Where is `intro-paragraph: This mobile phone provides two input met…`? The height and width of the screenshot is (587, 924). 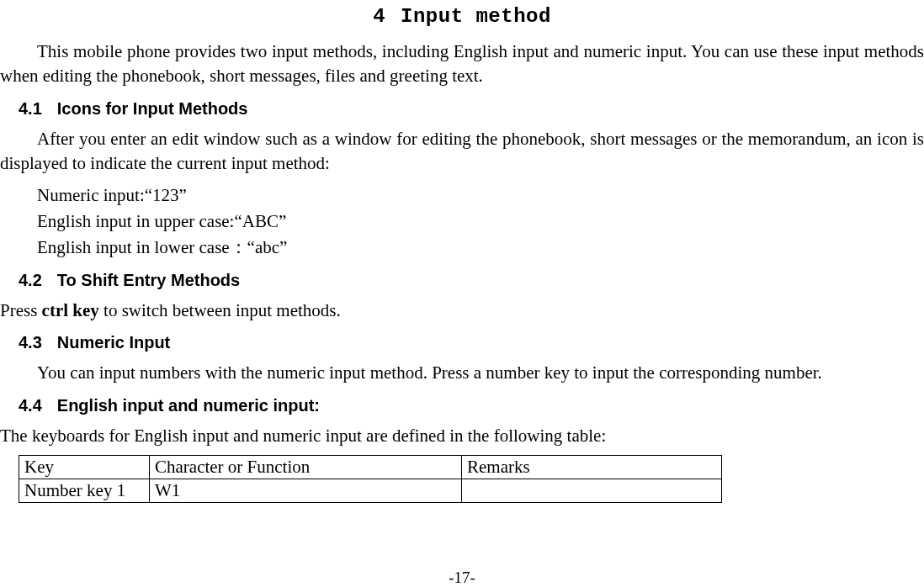
intro-paragraph: This mobile phone provides two input met… is located at coordinates (462, 64).